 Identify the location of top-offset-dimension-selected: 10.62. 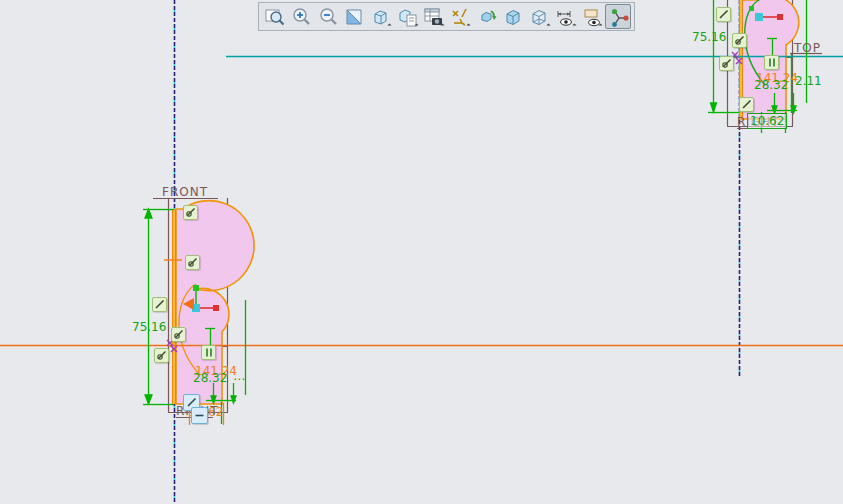
(767, 121).